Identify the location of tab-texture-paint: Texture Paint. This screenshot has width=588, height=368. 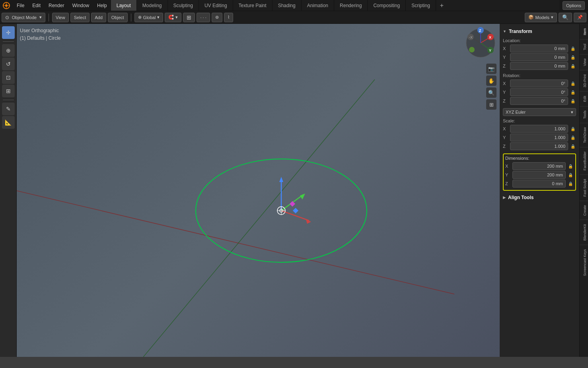
(253, 6).